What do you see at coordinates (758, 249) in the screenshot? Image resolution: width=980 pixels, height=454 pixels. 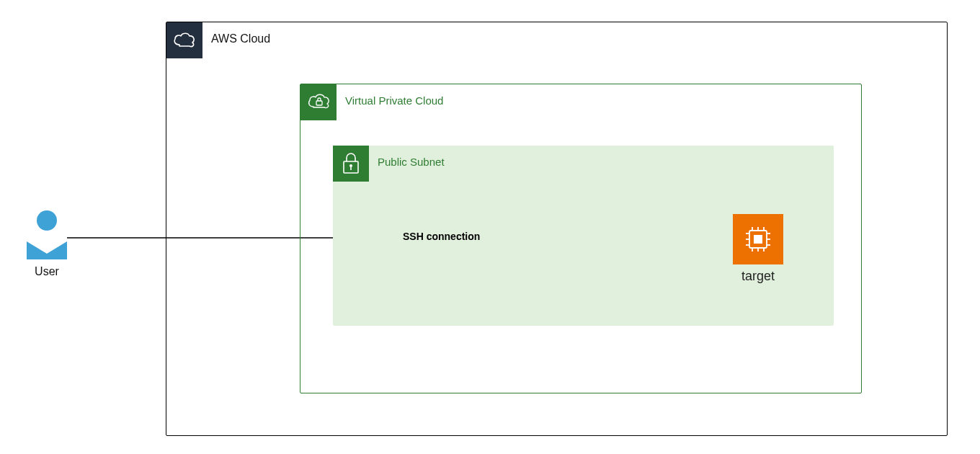 I see `ec2-target-node: target` at bounding box center [758, 249].